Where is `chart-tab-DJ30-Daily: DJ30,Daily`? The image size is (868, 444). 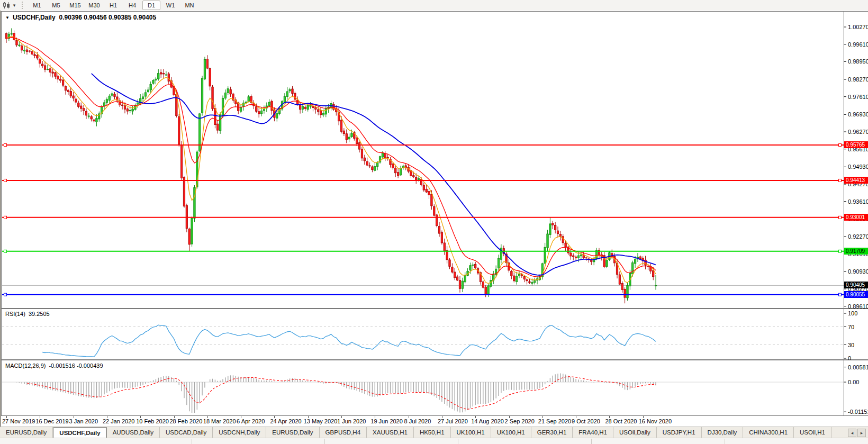 chart-tab-DJ30-Daily: DJ30,Daily is located at coordinates (723, 433).